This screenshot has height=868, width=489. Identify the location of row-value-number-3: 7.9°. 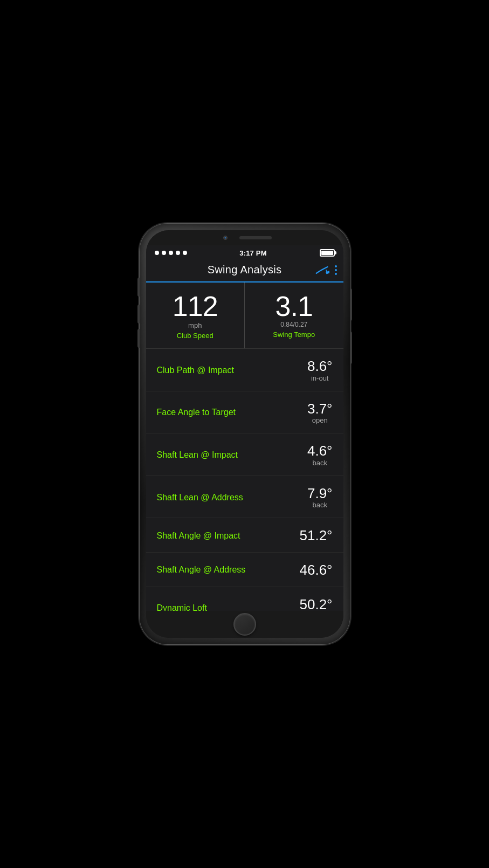
(320, 494).